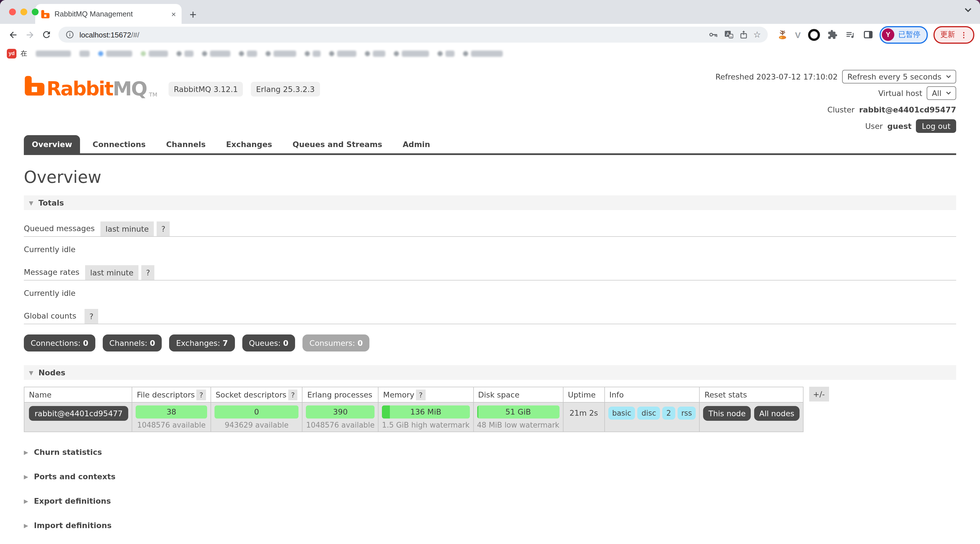 This screenshot has height=544, width=980. Describe the element at coordinates (78, 395) in the screenshot. I see `column-header: Name` at that location.